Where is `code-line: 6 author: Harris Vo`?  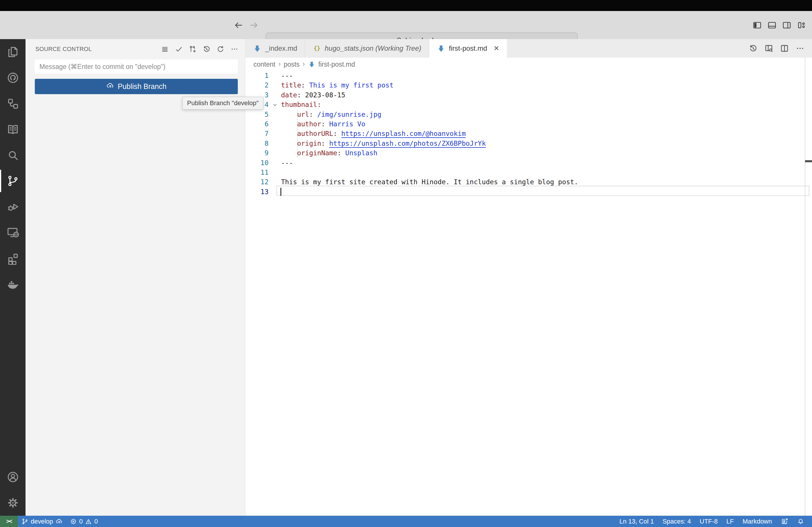 code-line: 6 author: Harris Vo is located at coordinates (529, 124).